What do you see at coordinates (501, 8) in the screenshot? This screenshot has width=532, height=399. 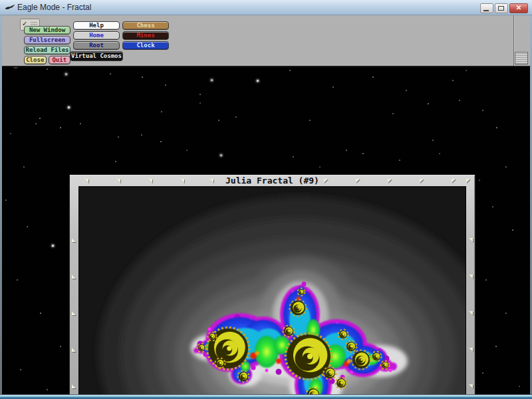 I see `maximize-button` at bounding box center [501, 8].